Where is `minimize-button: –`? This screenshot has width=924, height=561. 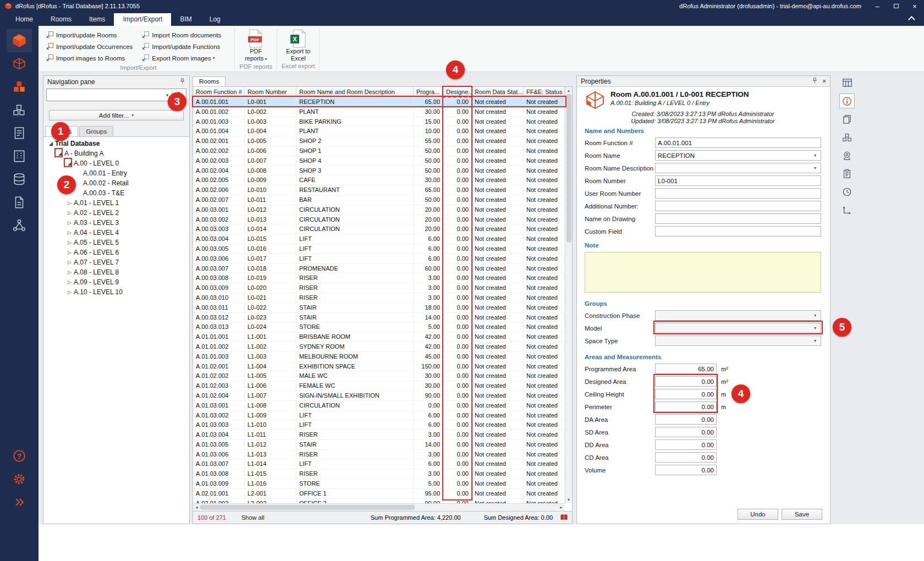 minimize-button: – is located at coordinates (877, 6).